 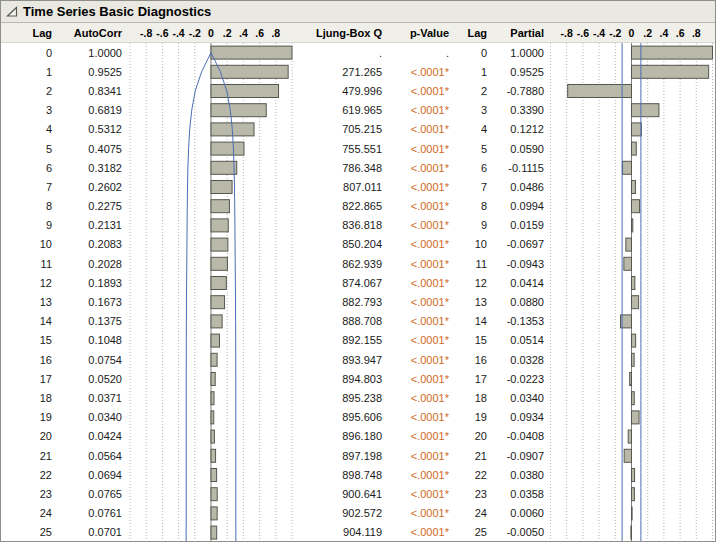 I want to click on table-row: 250.0701904.119<.0001*25-0.0050, so click(x=358, y=532).